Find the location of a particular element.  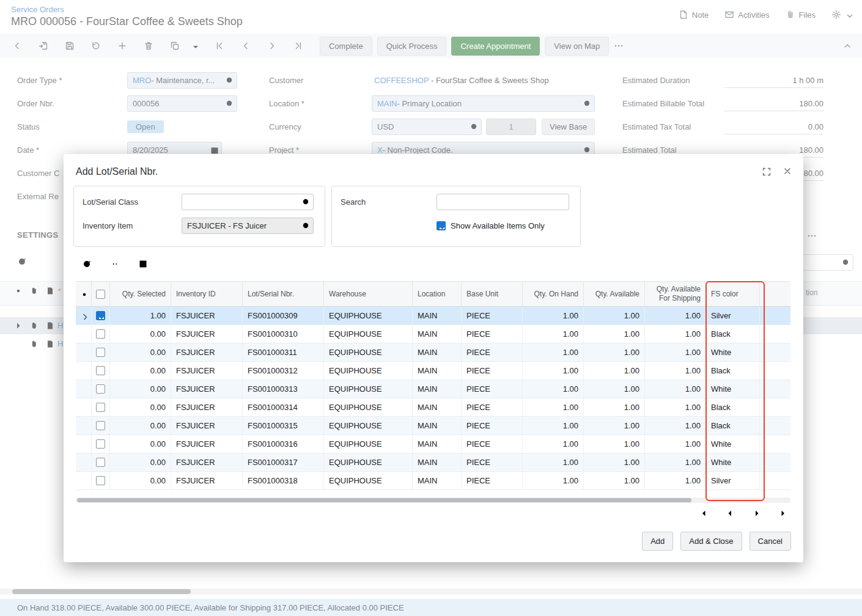

grid-row: 0.00FSJUICERFS001000313EQUIPHOUSEMAINPIE… is located at coordinates (433, 389).